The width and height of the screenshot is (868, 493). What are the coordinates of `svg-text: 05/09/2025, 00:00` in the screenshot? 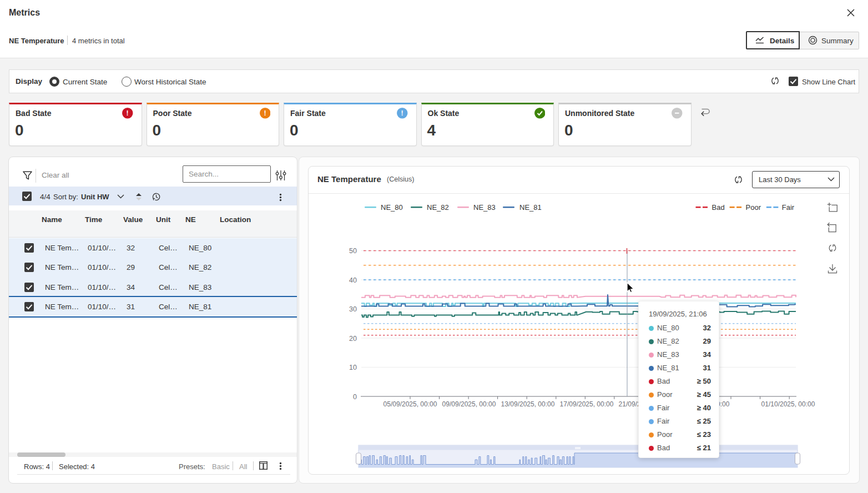 It's located at (411, 404).